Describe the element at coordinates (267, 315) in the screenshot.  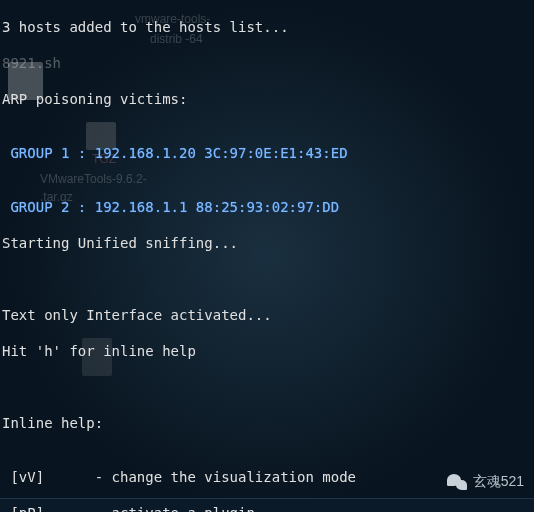
I see `terminal-line: Text only Interface activated...` at that location.